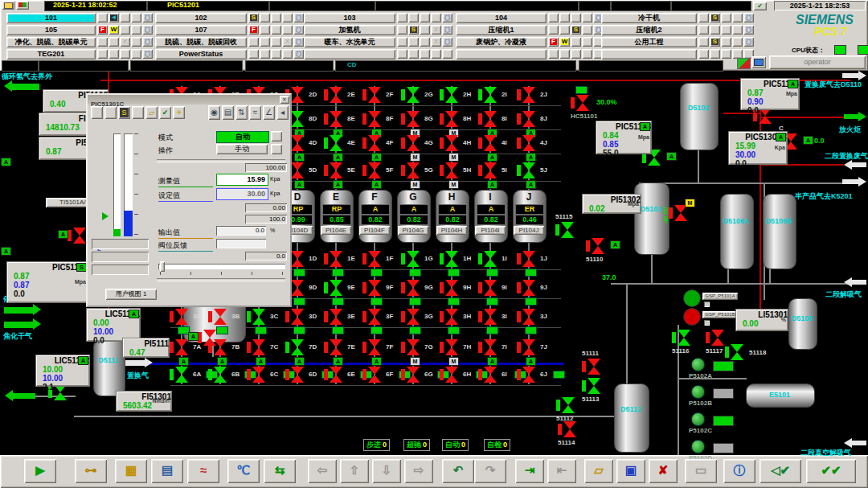 Image resolution: width=868 pixels, height=488 pixels. What do you see at coordinates (452, 375) in the screenshot?
I see `valve-6H` at bounding box center [452, 375].